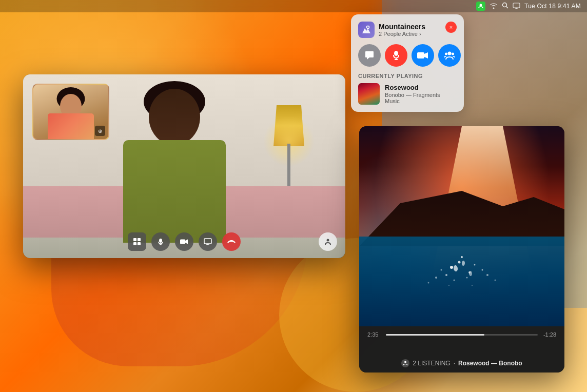 The width and height of the screenshot is (587, 392). I want to click on spotlight-icon, so click(505, 6).